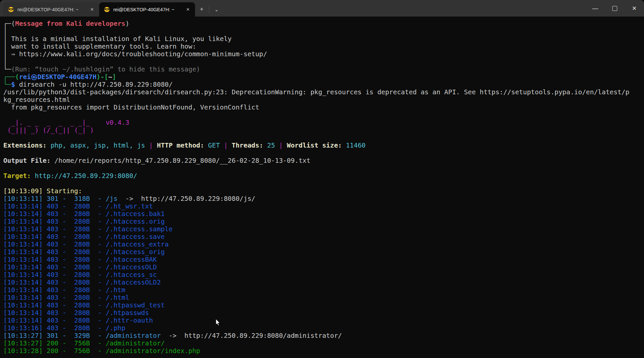 Image resolution: width=644 pixels, height=358 pixels. I want to click on terminal-line: │ This is a minimal installation of Kali…, so click(324, 39).